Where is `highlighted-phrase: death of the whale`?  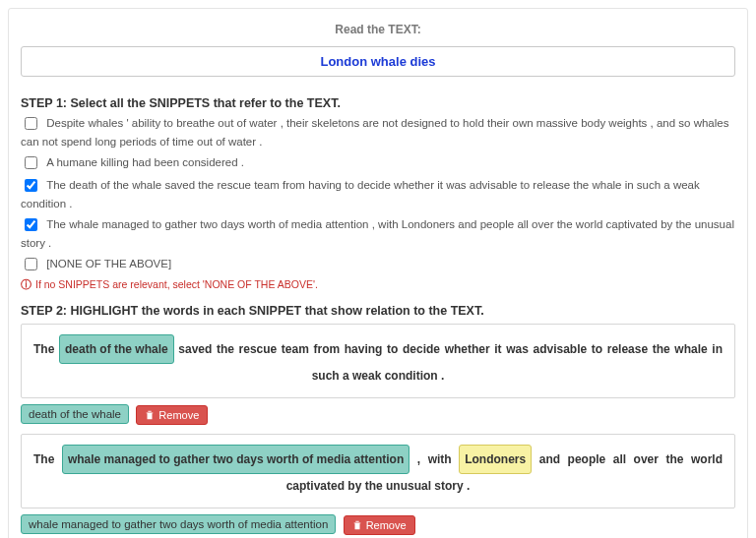 highlighted-phrase: death of the whale is located at coordinates (116, 349).